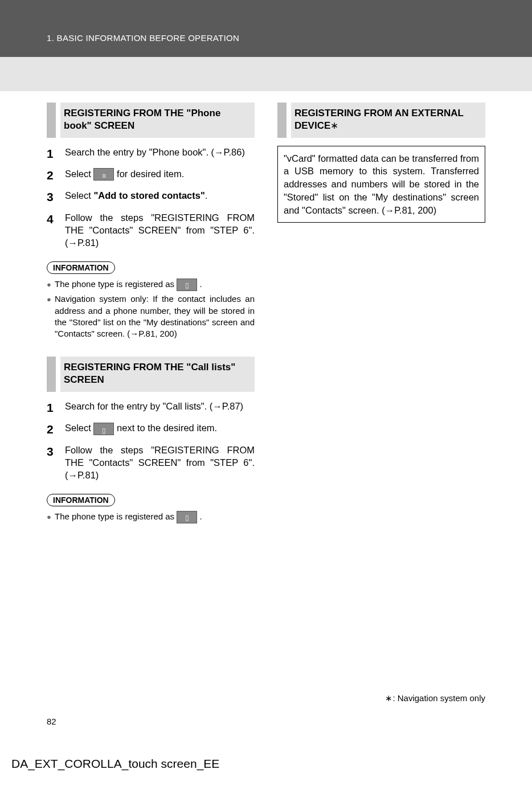 The height and width of the screenshot is (790, 532). What do you see at coordinates (266, 74) in the screenshot?
I see `header-spacer` at bounding box center [266, 74].